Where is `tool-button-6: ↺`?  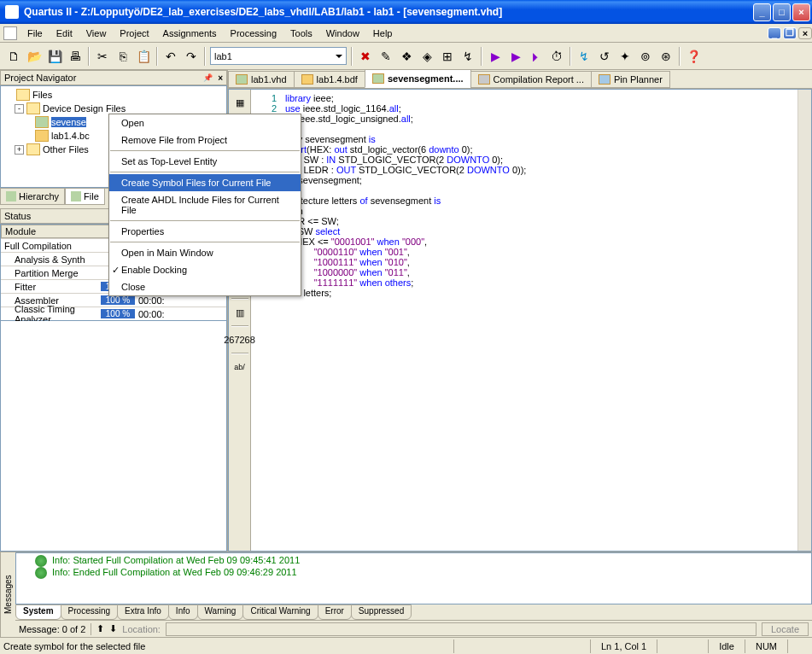
tool-button-6: ↺ is located at coordinates (605, 56).